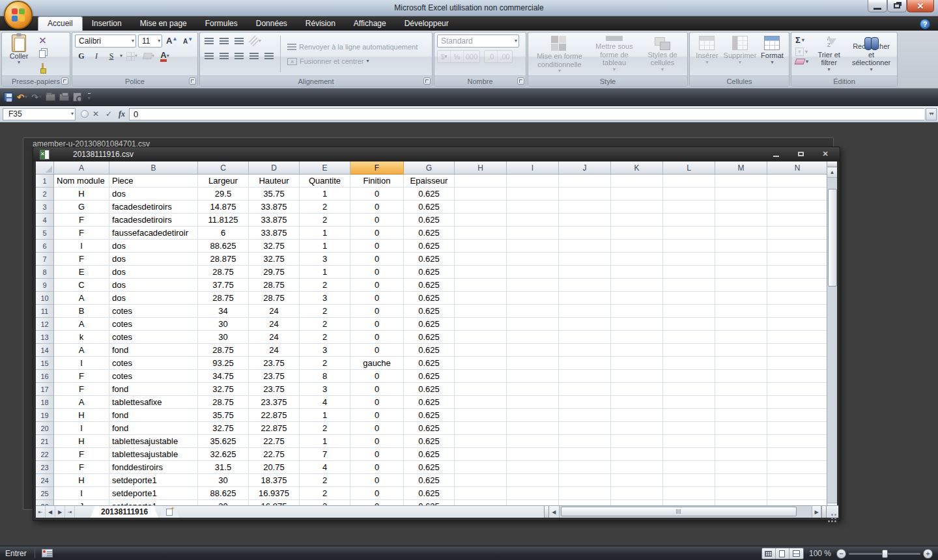  Describe the element at coordinates (741, 350) in the screenshot. I see `cell-M14` at that location.